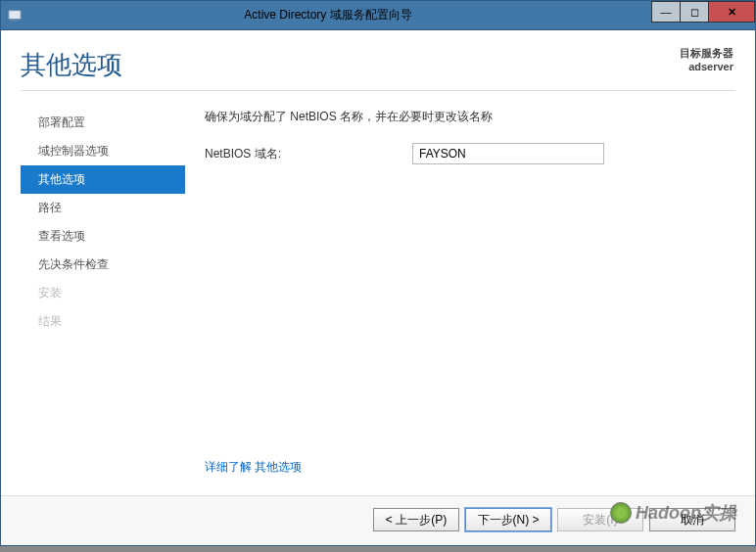 Image resolution: width=756 pixels, height=552 pixels. I want to click on target-server-info: 目标服务器 adserver, so click(707, 59).